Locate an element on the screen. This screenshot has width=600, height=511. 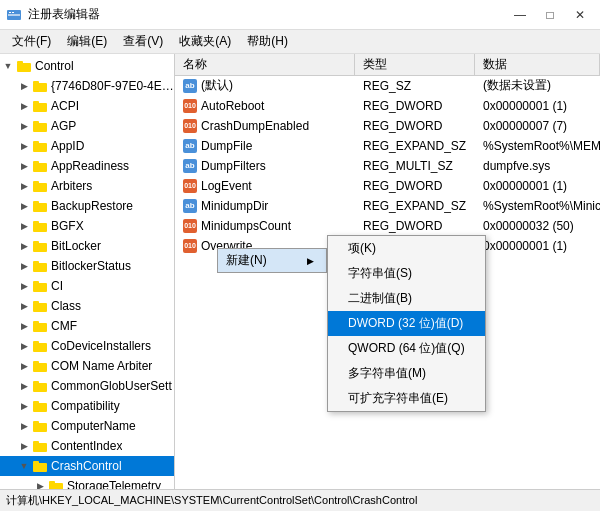
tree-item-item1: ▶{7746D80F-97E0-4E26-... is located at coordinates (87, 86).